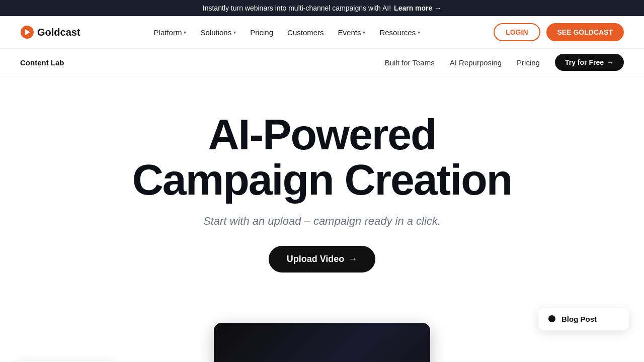  I want to click on try-for-free-button: Try for Free →, so click(590, 62).